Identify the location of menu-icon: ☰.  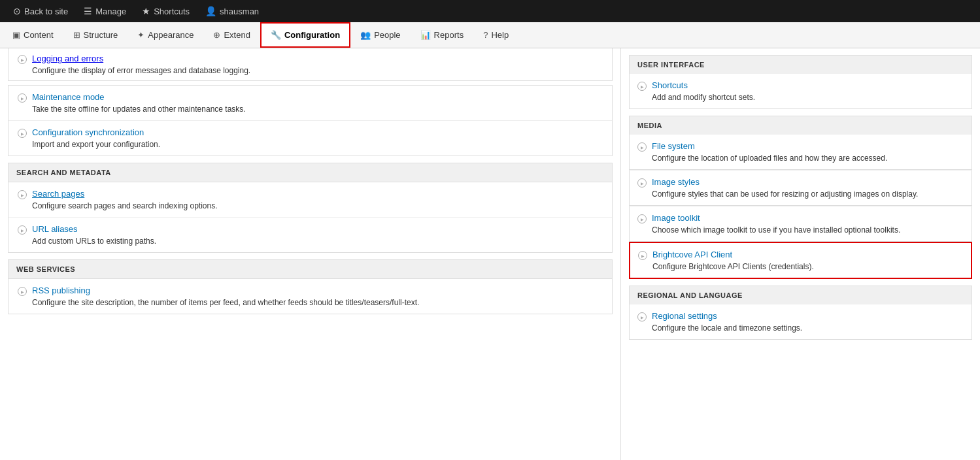
(88, 11).